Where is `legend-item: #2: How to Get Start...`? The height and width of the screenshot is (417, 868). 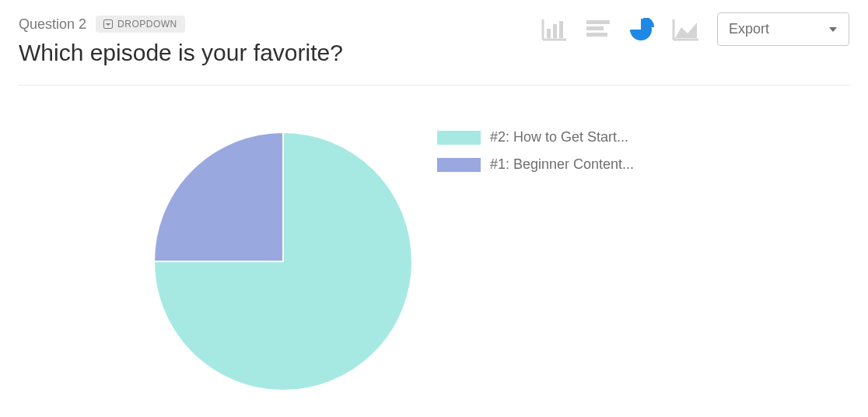
legend-item: #2: How to Get Start... is located at coordinates (535, 137).